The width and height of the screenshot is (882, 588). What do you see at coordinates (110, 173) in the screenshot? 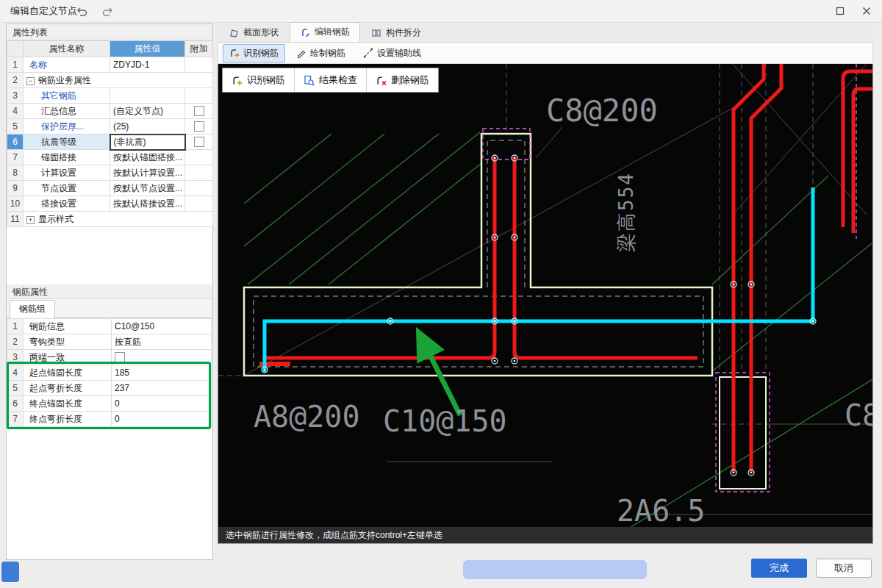
I see `property-row: 8计算设置按默认计算设置...` at bounding box center [110, 173].